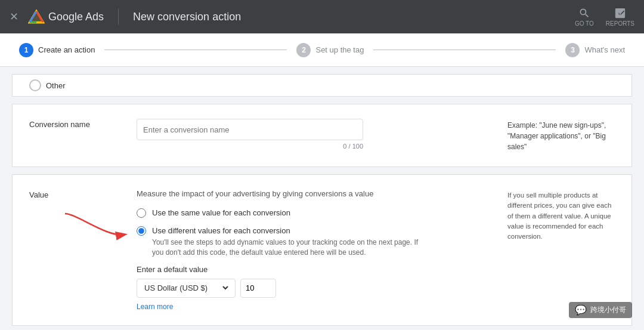  I want to click on step-2: 2 Set up the tag, so click(330, 50).